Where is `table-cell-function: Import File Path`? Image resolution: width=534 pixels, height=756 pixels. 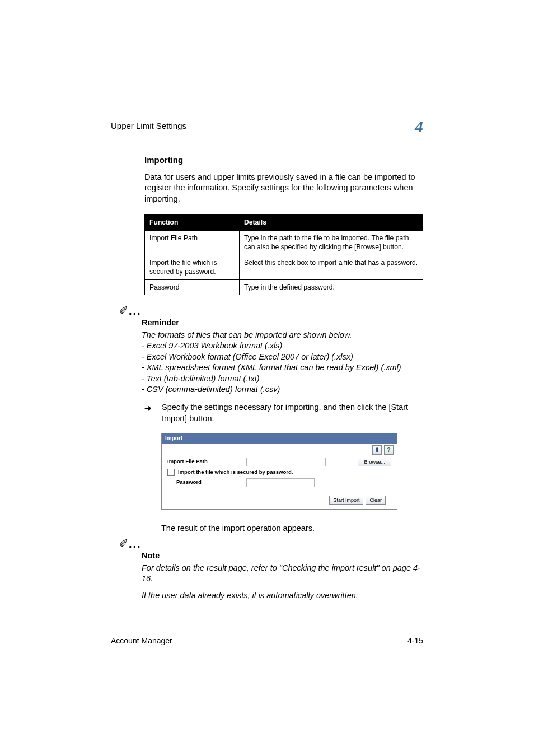 table-cell-function: Import File Path is located at coordinates (193, 242).